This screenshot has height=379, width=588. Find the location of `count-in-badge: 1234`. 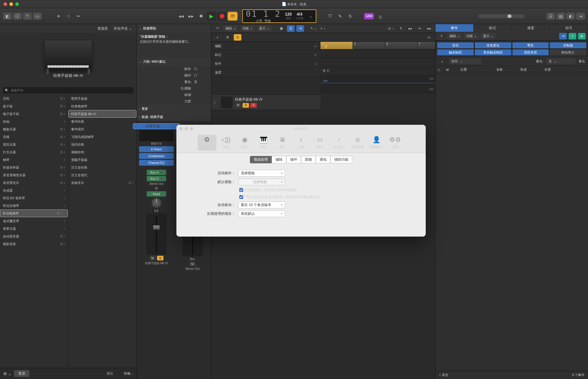

count-in-badge: 1234 is located at coordinates (369, 16).